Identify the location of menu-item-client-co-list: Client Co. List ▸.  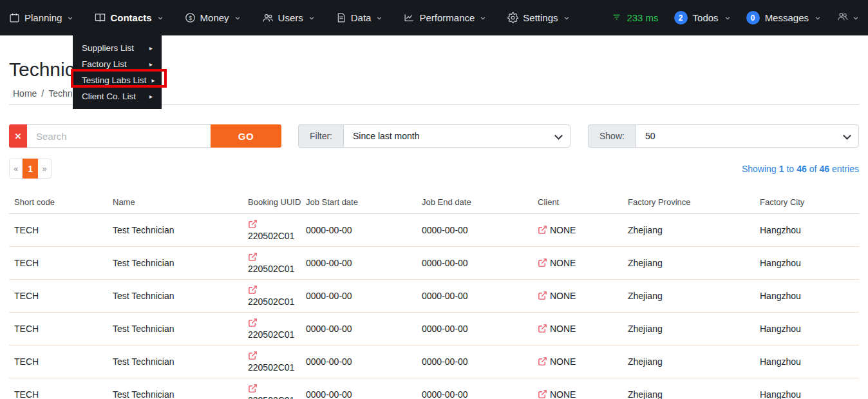
(117, 97).